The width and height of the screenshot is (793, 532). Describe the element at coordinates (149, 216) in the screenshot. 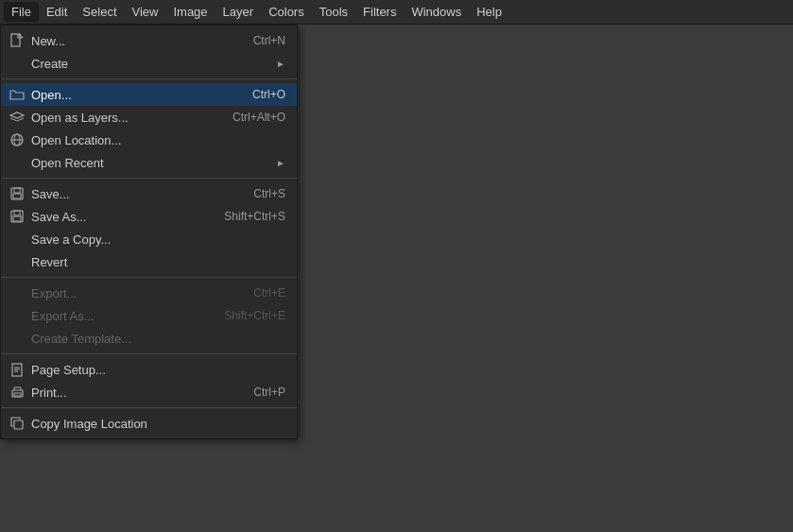

I see `menu-item-save-as: Save As... Shift+Ctrl+S` at that location.